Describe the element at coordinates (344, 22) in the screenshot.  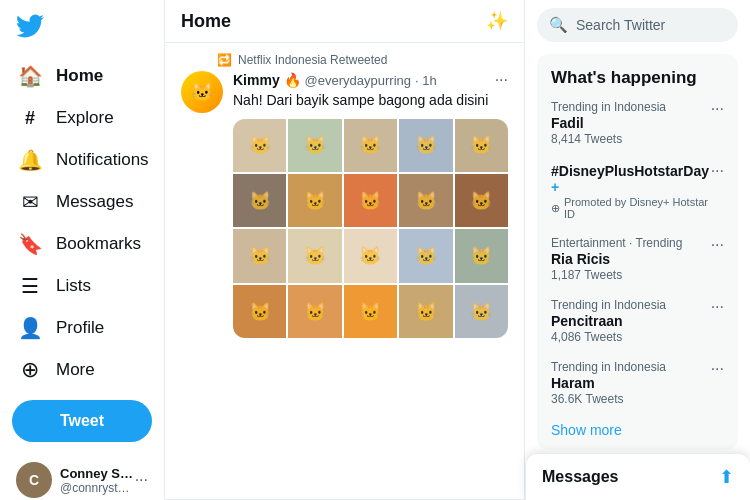
I see `feed-header: Home ✨` at that location.